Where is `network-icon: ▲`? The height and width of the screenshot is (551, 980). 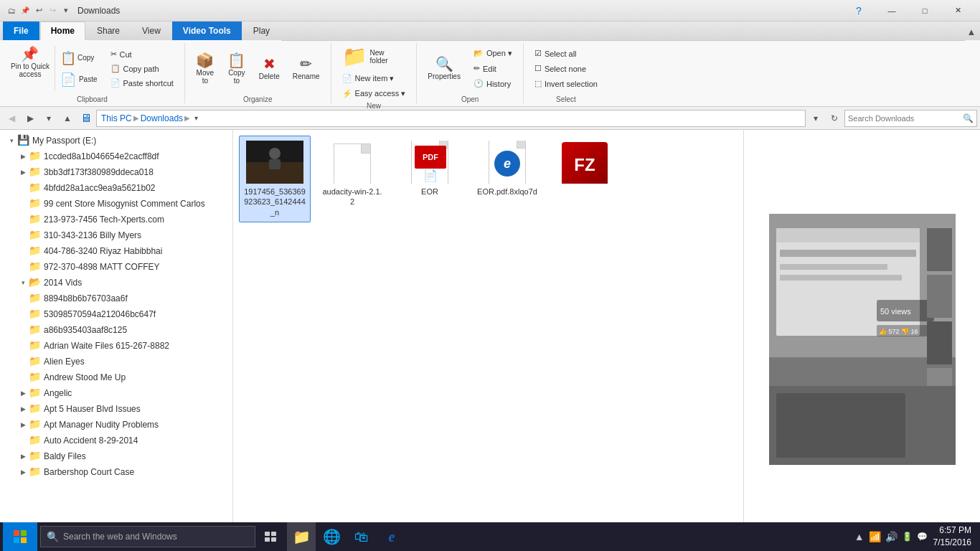
network-icon: ▲ is located at coordinates (859, 537).